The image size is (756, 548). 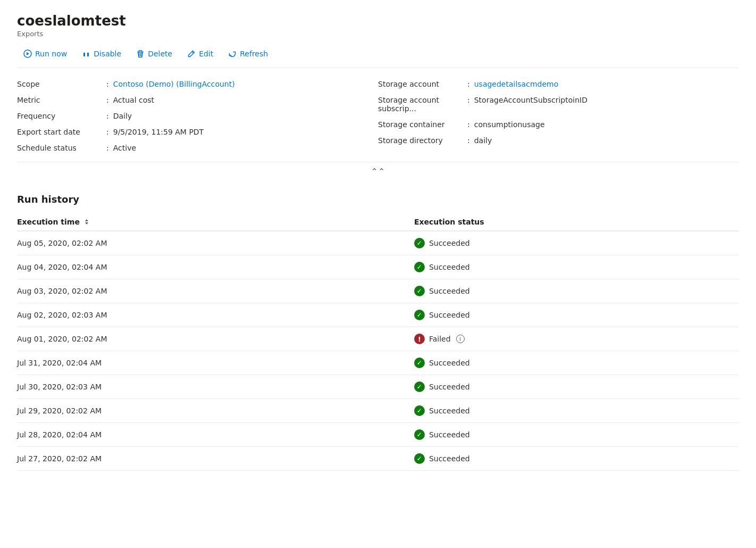 What do you see at coordinates (378, 459) in the screenshot?
I see `table-row: Jul 27, 2020, 02:02 AM✓Succeeded` at bounding box center [378, 459].